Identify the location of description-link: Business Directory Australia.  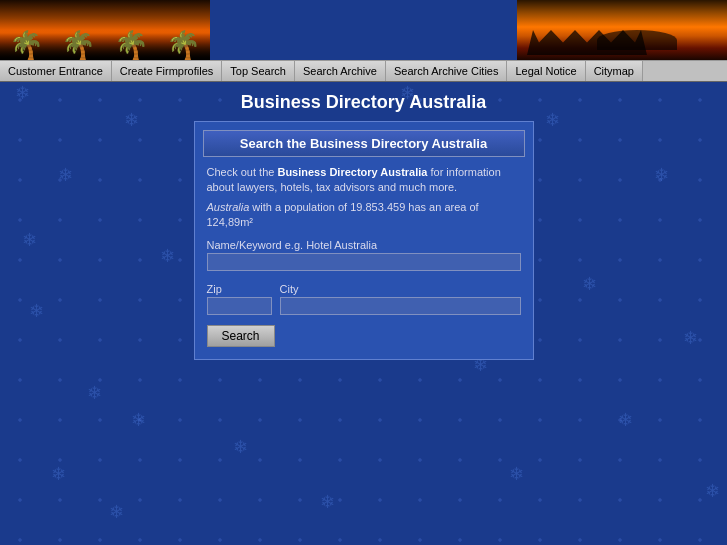
(352, 172).